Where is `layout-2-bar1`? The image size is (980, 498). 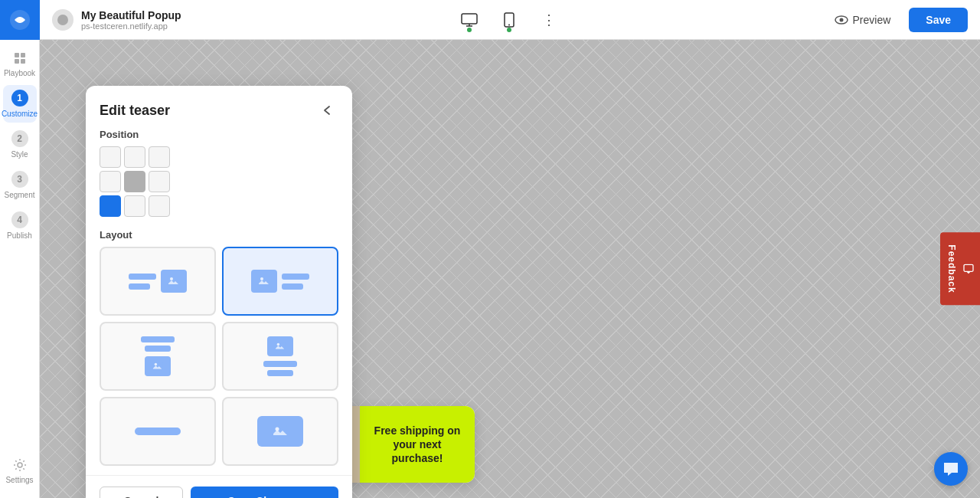 layout-2-bar1 is located at coordinates (296, 277).